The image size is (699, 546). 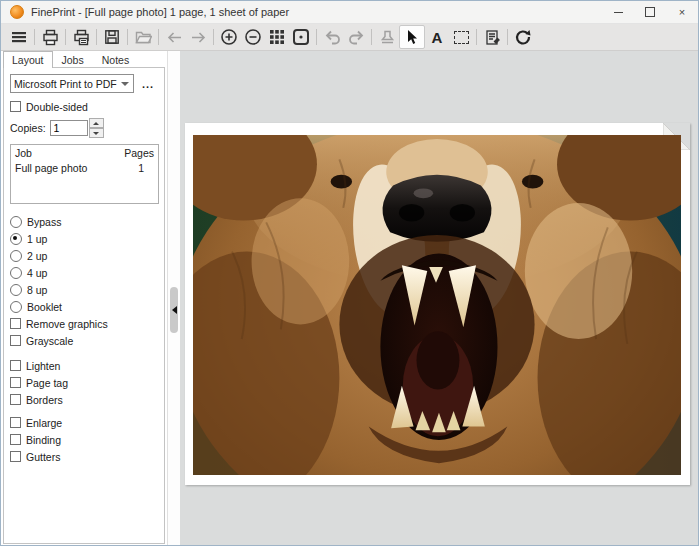 What do you see at coordinates (174, 38) in the screenshot?
I see `arrow-left-icon` at bounding box center [174, 38].